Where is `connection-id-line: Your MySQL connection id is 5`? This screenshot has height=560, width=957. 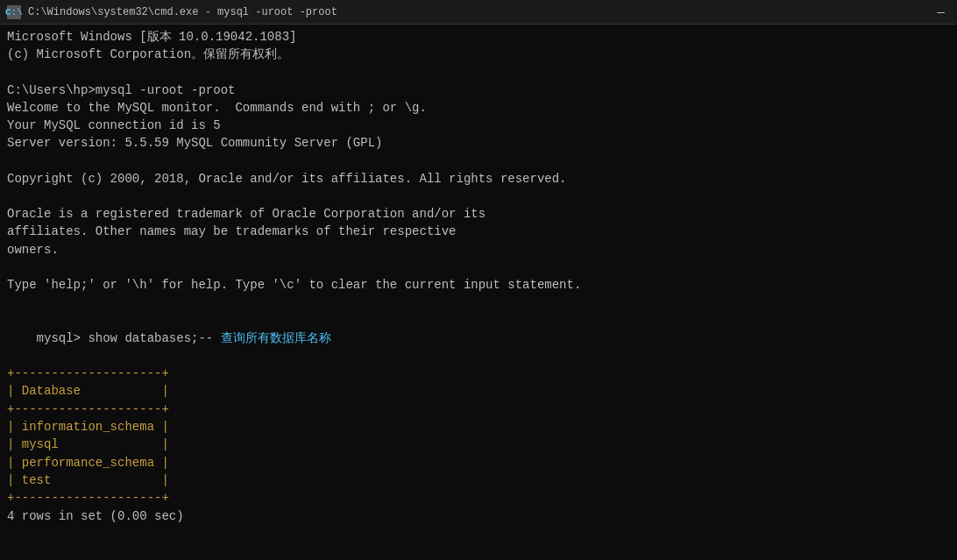
connection-id-line: Your MySQL connection id is 5 is located at coordinates (478, 125).